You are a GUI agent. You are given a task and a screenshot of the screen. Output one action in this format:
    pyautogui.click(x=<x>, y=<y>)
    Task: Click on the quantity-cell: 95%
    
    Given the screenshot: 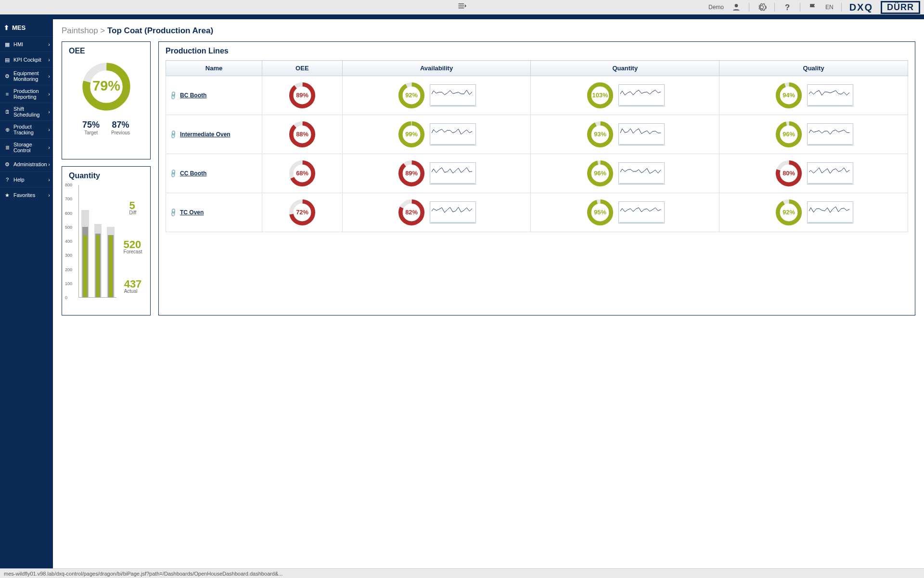 What is the action you would take?
    pyautogui.click(x=625, y=213)
    